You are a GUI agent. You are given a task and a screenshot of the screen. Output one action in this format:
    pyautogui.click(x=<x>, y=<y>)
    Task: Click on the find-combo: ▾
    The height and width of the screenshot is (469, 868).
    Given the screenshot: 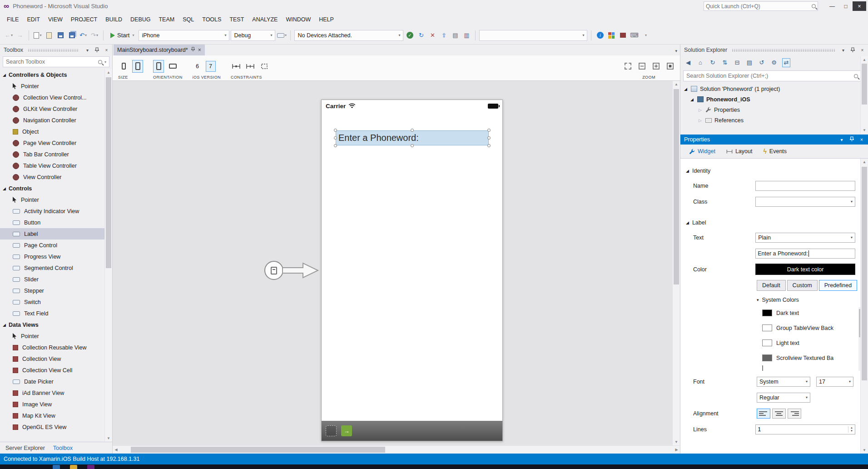 What is the action you would take?
    pyautogui.click(x=533, y=35)
    